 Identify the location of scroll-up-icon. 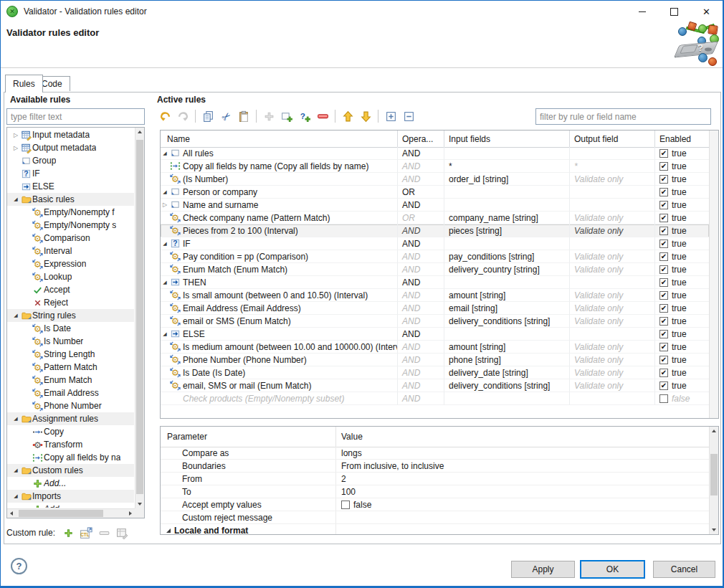
(140, 132).